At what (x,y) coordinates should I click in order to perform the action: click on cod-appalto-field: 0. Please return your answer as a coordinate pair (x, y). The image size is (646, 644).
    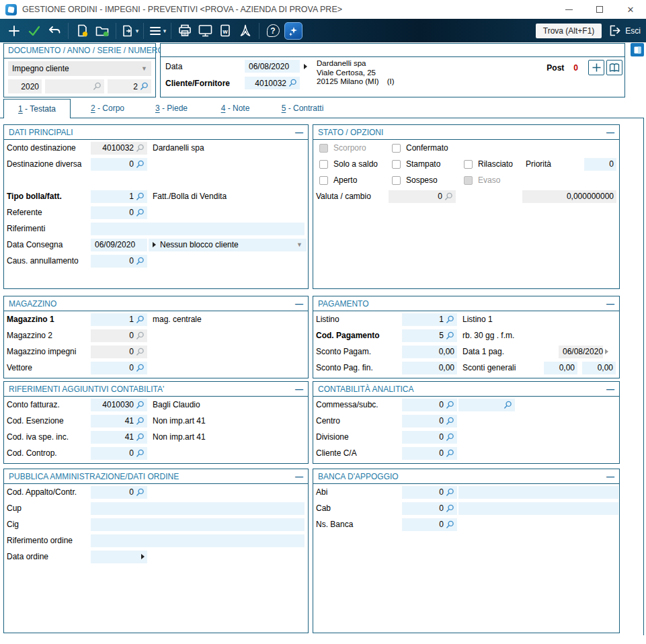
    Looking at the image, I should click on (119, 492).